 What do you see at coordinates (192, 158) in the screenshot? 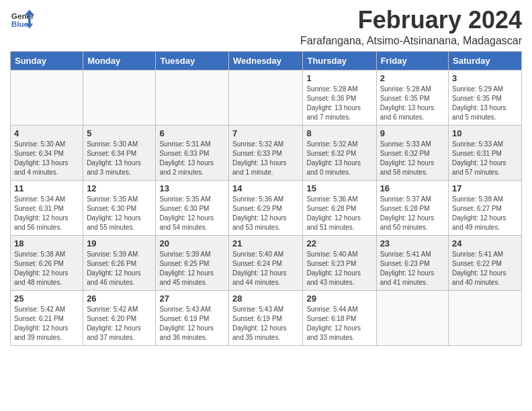
I see `day-info: Sunrise: 5:31 AM Sunset: 6:33 PM Dayligh…` at bounding box center [192, 158].